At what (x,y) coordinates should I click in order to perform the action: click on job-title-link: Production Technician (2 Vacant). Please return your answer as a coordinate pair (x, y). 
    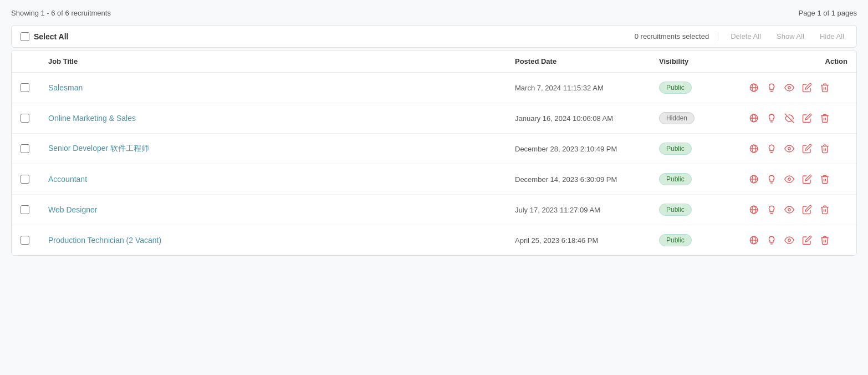
    Looking at the image, I should click on (105, 240).